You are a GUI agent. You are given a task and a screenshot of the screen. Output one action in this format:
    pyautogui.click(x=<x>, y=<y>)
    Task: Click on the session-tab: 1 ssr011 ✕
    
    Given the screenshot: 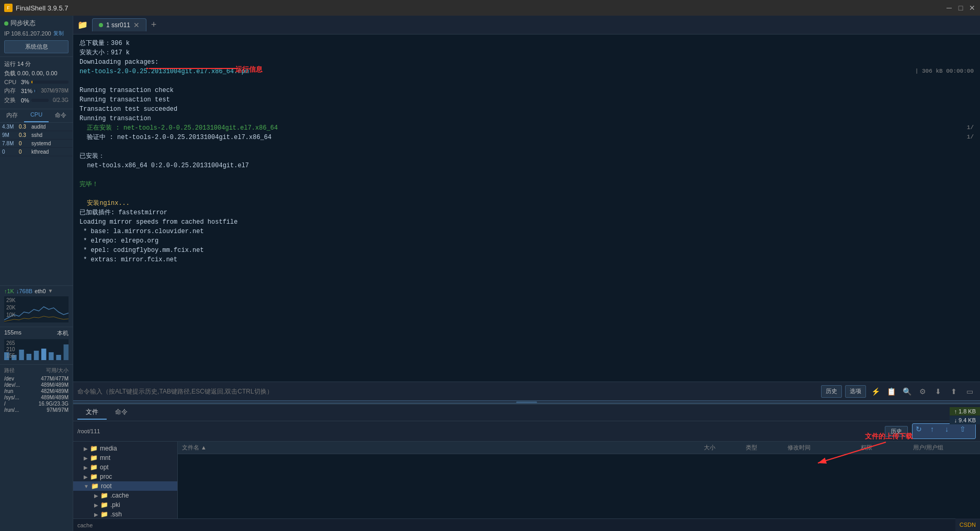 What is the action you would take?
    pyautogui.click(x=119, y=25)
    